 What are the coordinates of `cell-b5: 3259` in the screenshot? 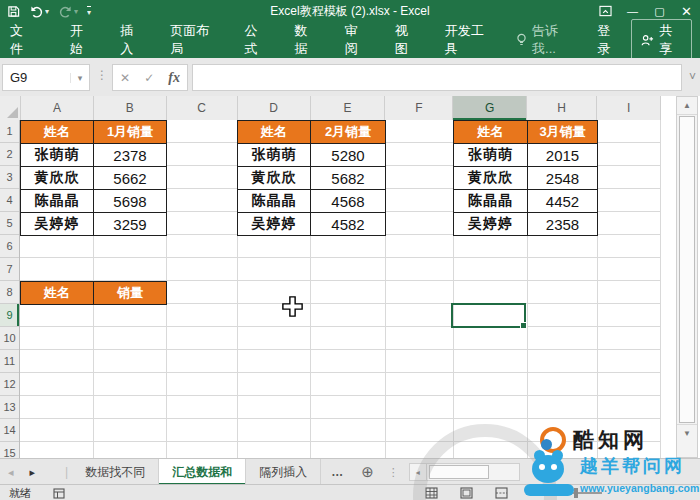 It's located at (130, 224).